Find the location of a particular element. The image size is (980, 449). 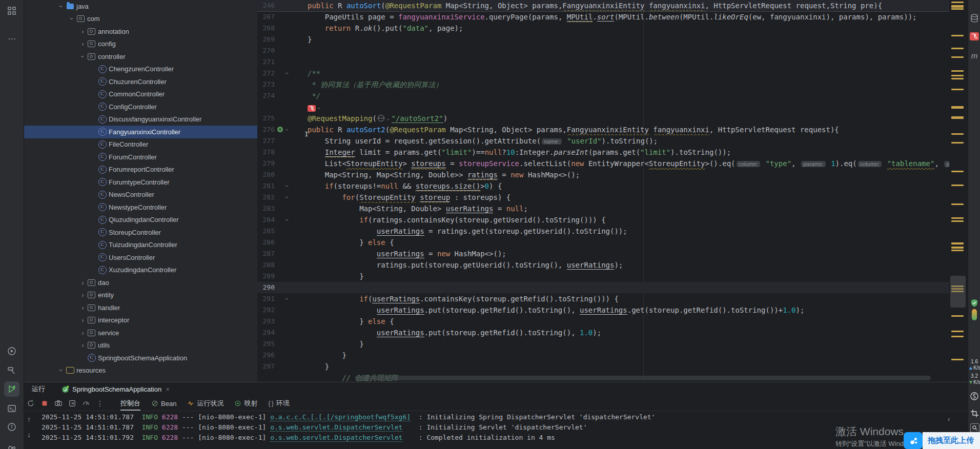

problems-icon is located at coordinates (12, 427).